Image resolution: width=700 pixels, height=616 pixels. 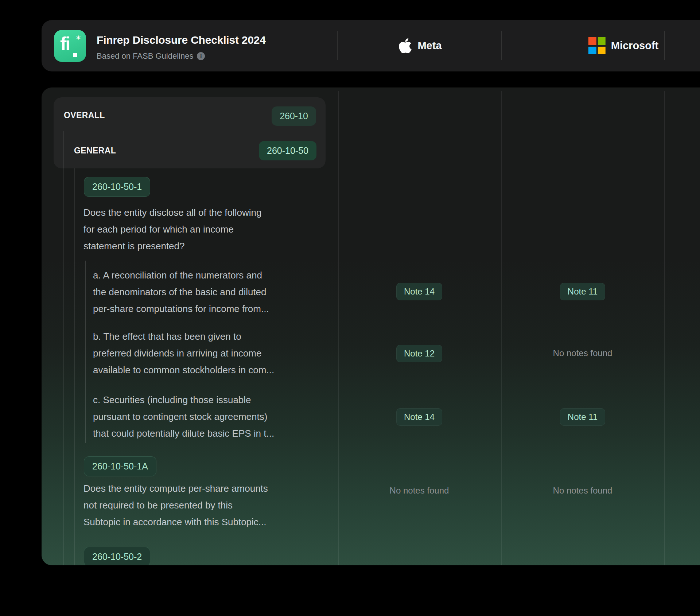 I want to click on question-line: for each period for which an income, so click(x=173, y=229).